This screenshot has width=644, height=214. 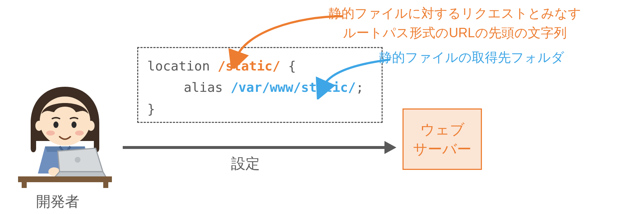 What do you see at coordinates (260, 85) in the screenshot?
I see `nginx-config-code: location /static/ { alias /var/www/stati…` at bounding box center [260, 85].